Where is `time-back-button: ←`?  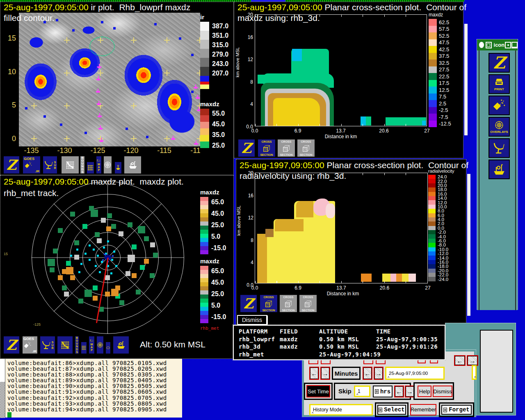 time-back-button: ← is located at coordinates (368, 373).